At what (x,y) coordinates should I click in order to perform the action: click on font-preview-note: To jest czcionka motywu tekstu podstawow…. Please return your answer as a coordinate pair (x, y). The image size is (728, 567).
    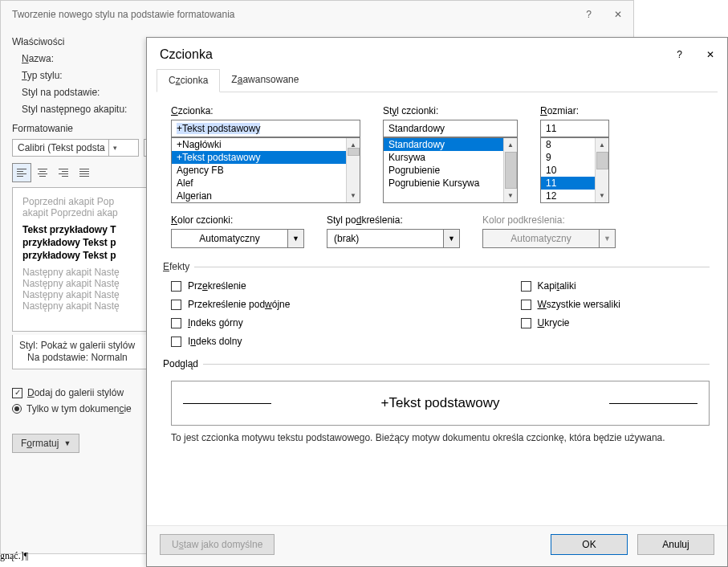
    Looking at the image, I should click on (440, 438).